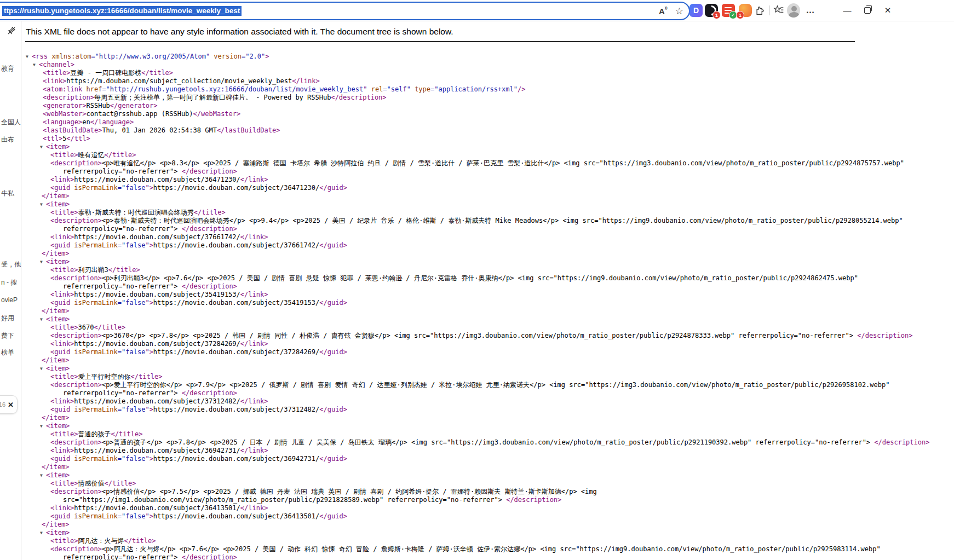  I want to click on close-button: ✕, so click(888, 10).